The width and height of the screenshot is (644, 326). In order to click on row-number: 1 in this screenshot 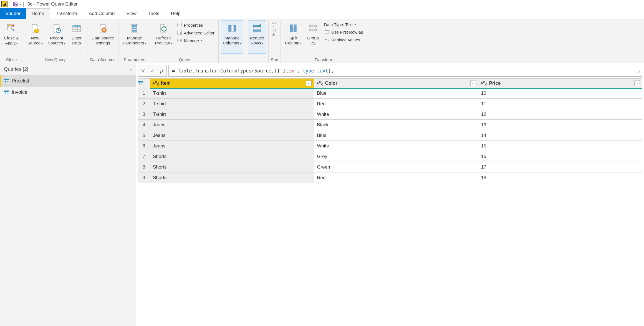, I will do `click(144, 93)`.